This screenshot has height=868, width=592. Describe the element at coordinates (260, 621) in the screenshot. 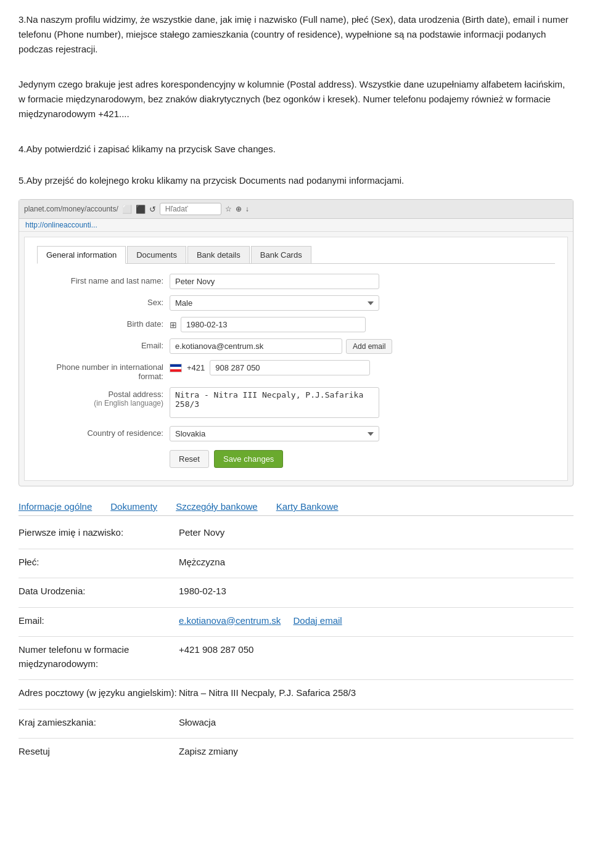

I see `info-value-email: e.kotianova@centrum.sk Dodaj email` at that location.